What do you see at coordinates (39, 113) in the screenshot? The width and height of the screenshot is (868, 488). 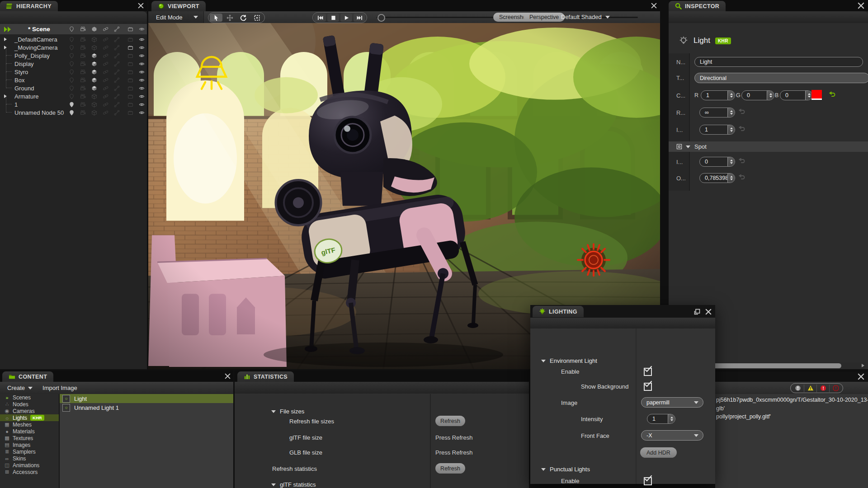 I see `node-label: Unnamed Node 50` at bounding box center [39, 113].